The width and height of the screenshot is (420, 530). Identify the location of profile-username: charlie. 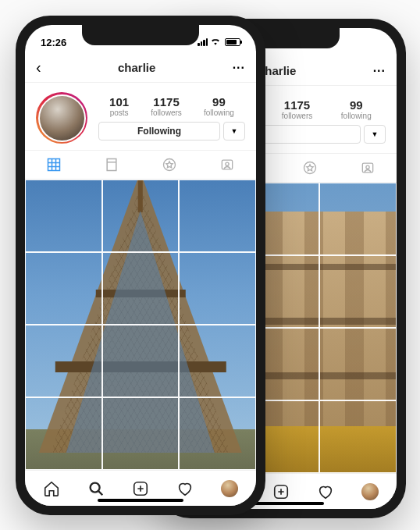
(137, 67).